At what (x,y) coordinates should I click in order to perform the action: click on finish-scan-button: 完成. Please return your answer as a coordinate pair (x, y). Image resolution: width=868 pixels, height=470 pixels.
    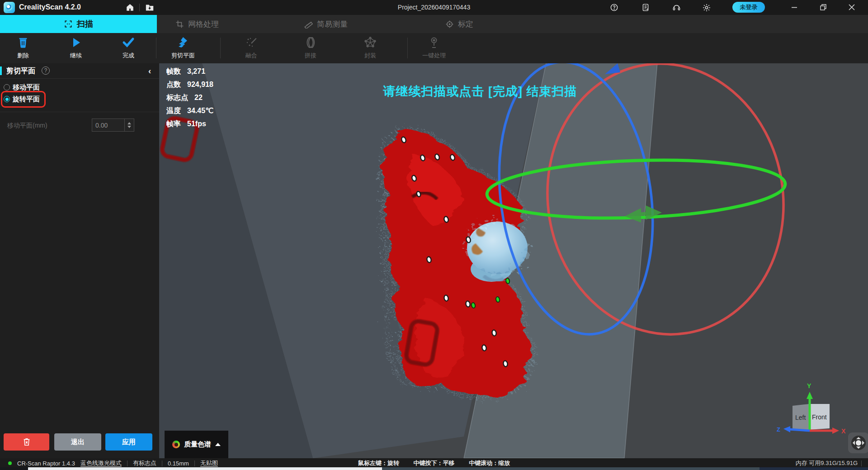
    Looking at the image, I should click on (128, 48).